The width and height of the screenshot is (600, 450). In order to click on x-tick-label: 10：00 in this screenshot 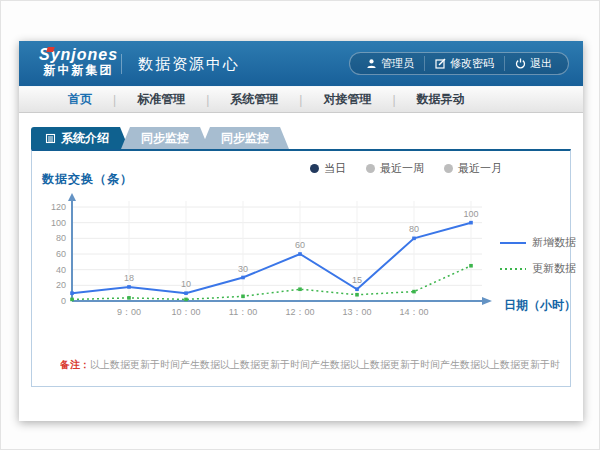, I will do `click(186, 312)`.